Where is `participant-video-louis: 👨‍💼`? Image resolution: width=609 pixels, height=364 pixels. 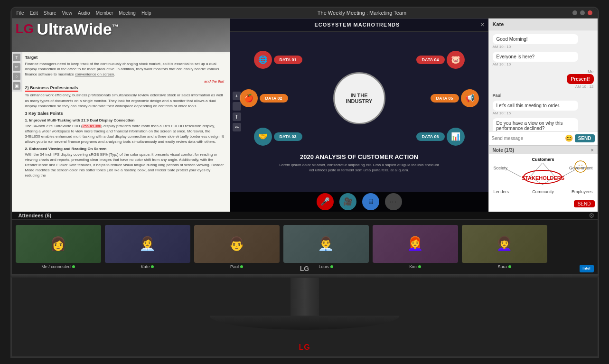 participant-video-louis: 👨‍💼 is located at coordinates (326, 244).